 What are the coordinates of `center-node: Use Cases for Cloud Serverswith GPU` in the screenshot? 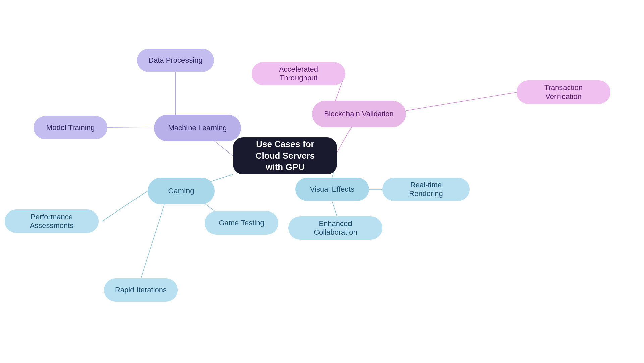 It's located at (285, 156).